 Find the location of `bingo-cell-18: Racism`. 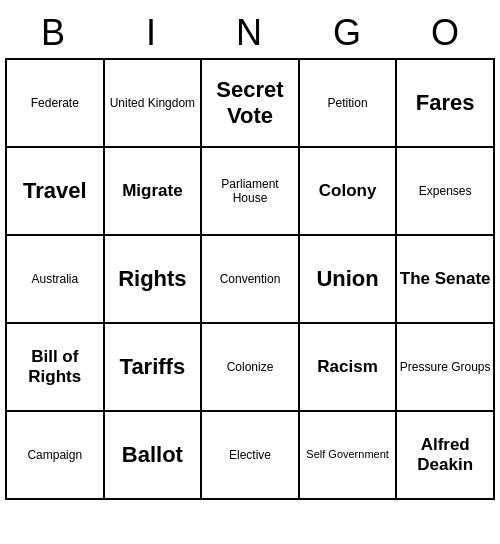

bingo-cell-18: Racism is located at coordinates (349, 368).